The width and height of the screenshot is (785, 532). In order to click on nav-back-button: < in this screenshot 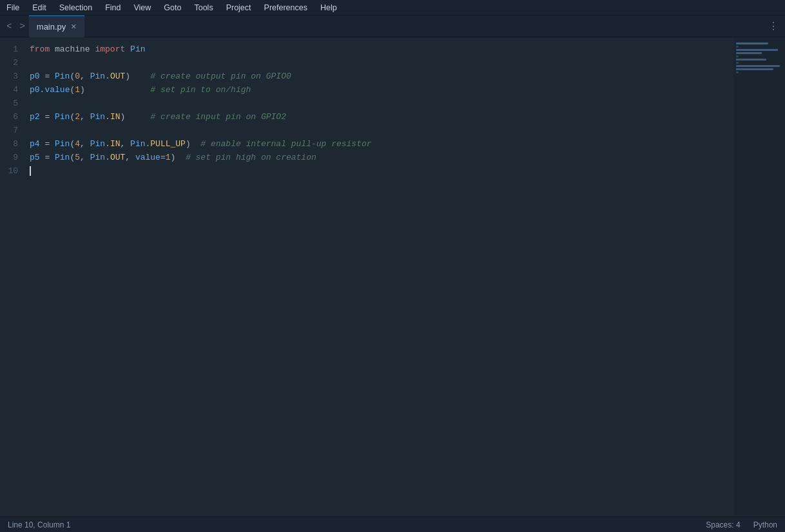, I will do `click(9, 26)`.